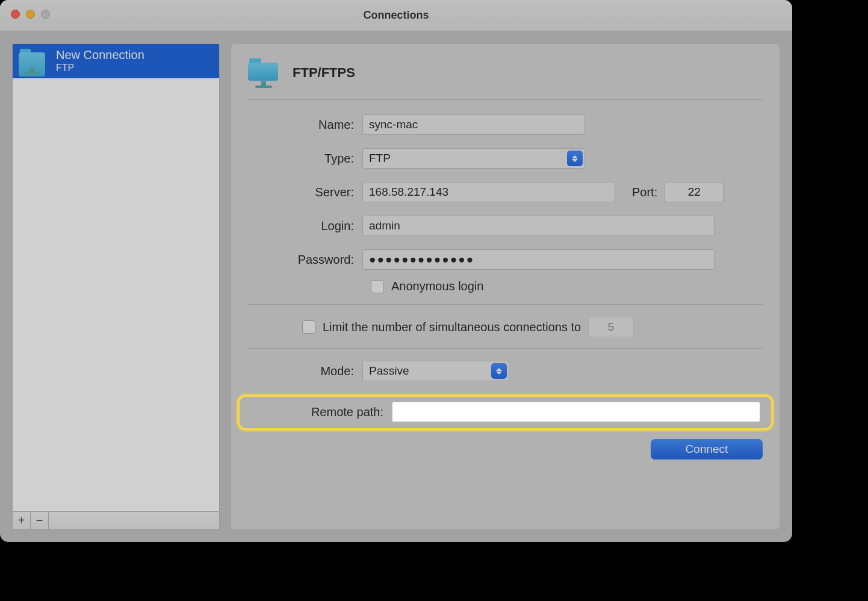  I want to click on mode-select-value, so click(436, 371).